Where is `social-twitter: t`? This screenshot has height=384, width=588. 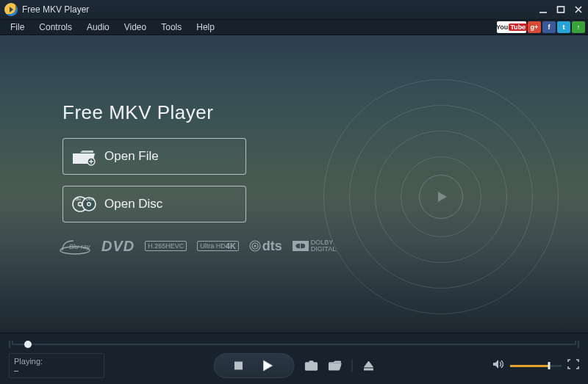
social-twitter: t is located at coordinates (564, 27).